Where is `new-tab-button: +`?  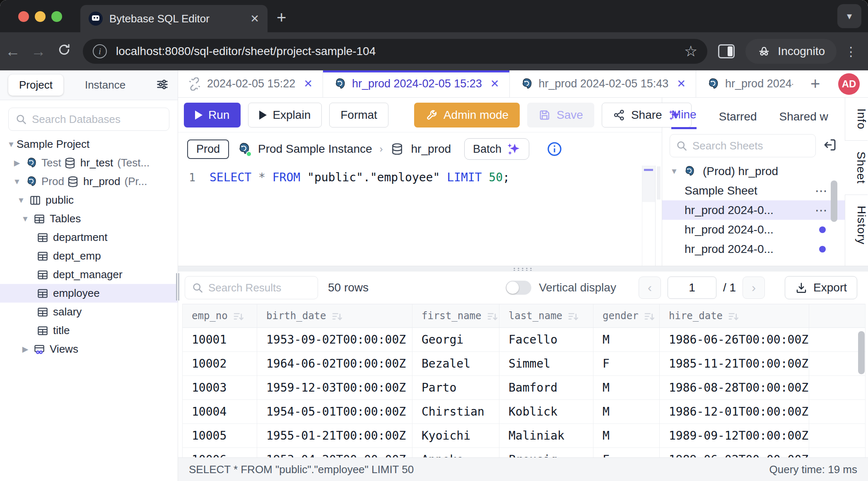 new-tab-button: + is located at coordinates (282, 17).